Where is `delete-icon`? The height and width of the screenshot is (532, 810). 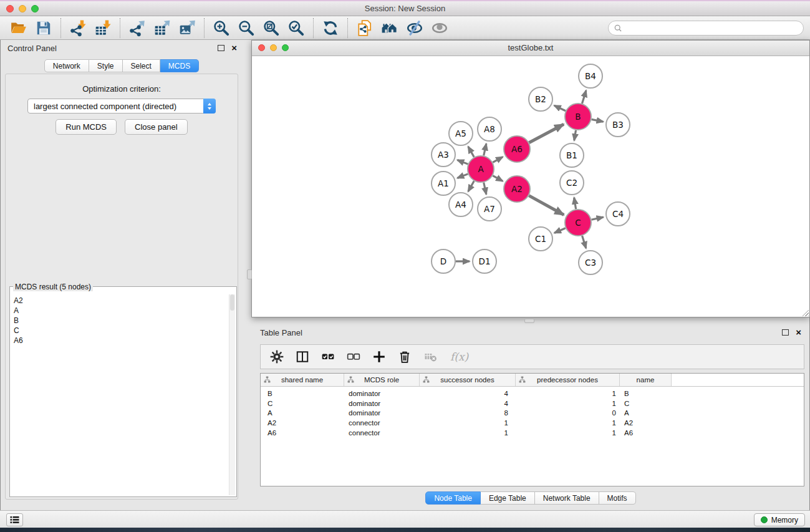
delete-icon is located at coordinates (405, 357).